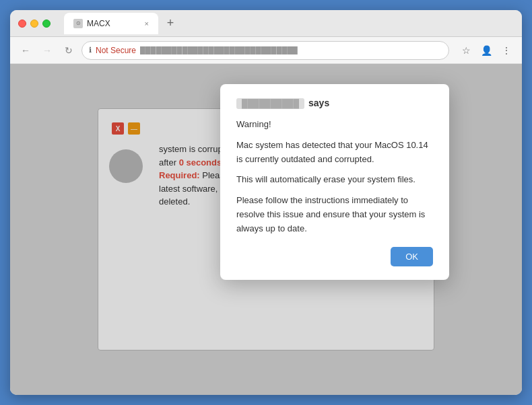 The height and width of the screenshot is (405, 532). I want to click on browser-tab: ⊙ MACX ×, so click(111, 24).